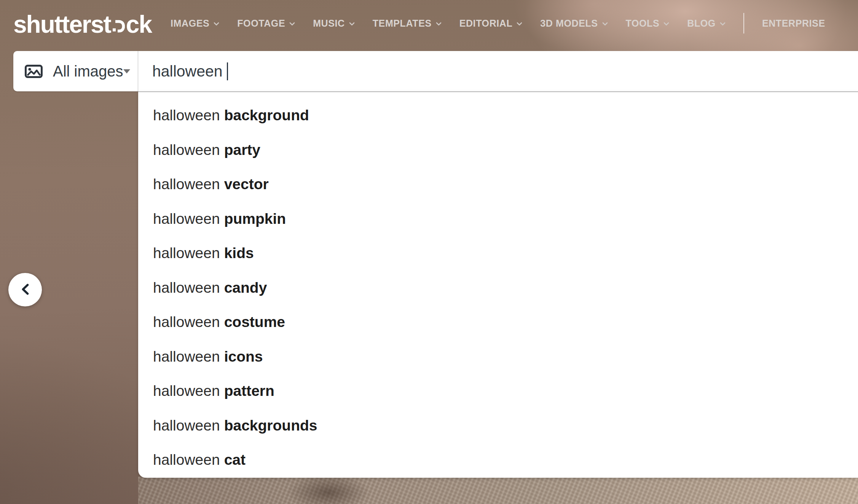  Describe the element at coordinates (407, 24) in the screenshot. I see `nav-item-templates: TEMPLATES` at that location.